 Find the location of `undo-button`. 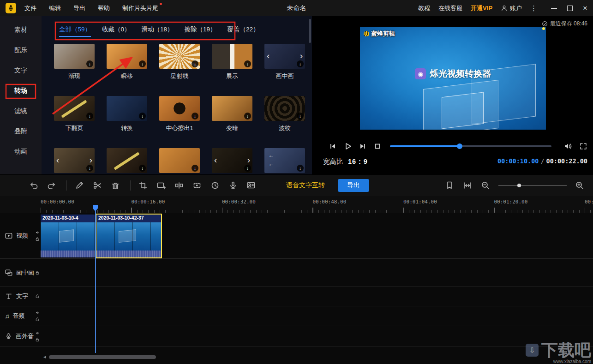

undo-button is located at coordinates (34, 185).